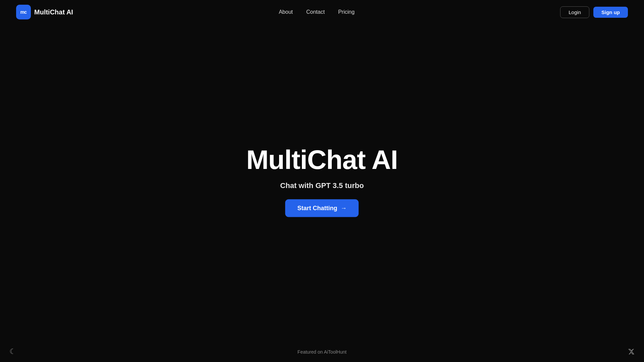 The image size is (644, 362). I want to click on brand-name: MultiChat AI, so click(54, 12).